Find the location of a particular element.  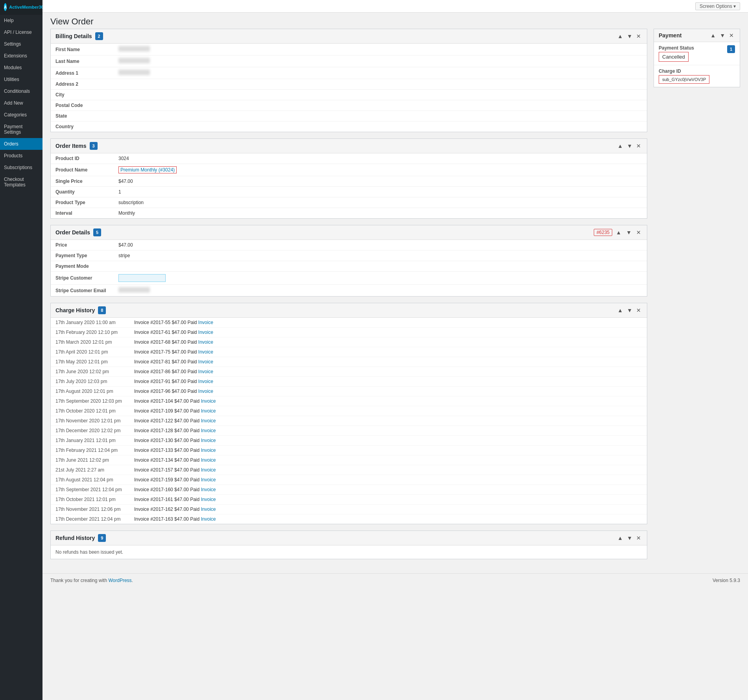

charge-details: Invoice #2017-122 $47.00 Paid Invoice is located at coordinates (175, 421).